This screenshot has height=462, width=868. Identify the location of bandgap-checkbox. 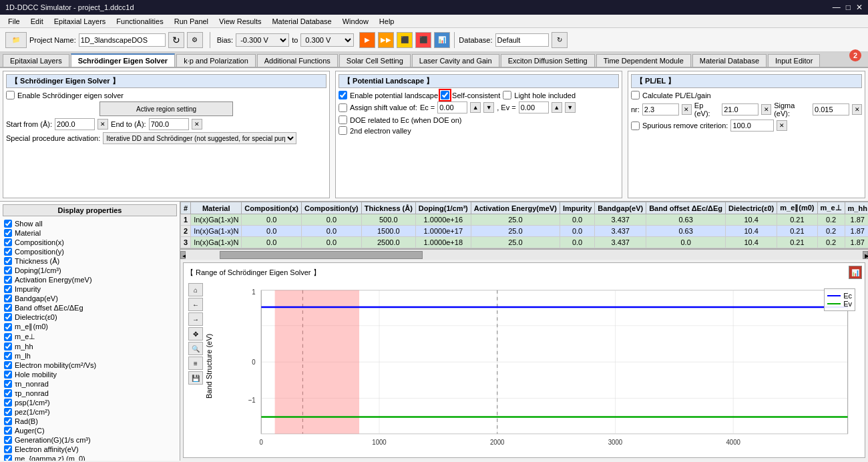
(8, 298).